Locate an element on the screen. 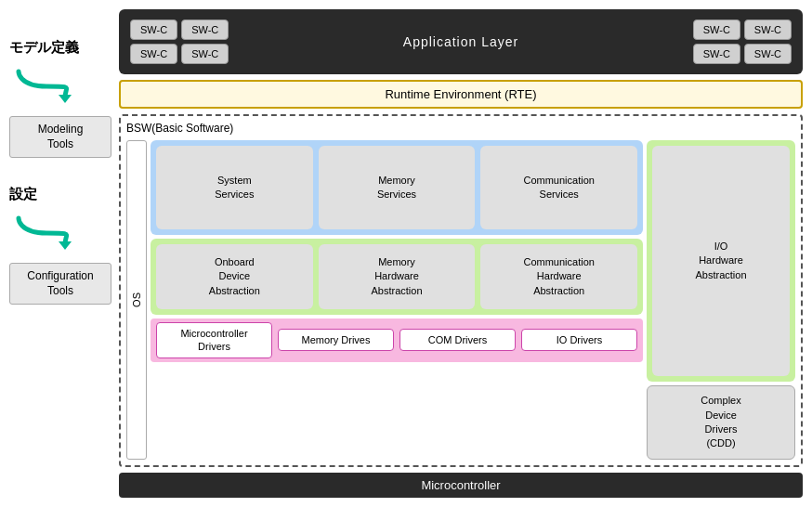 The height and width of the screenshot is (507, 812). com-drivers-box: COM Drivers is located at coordinates (457, 340).